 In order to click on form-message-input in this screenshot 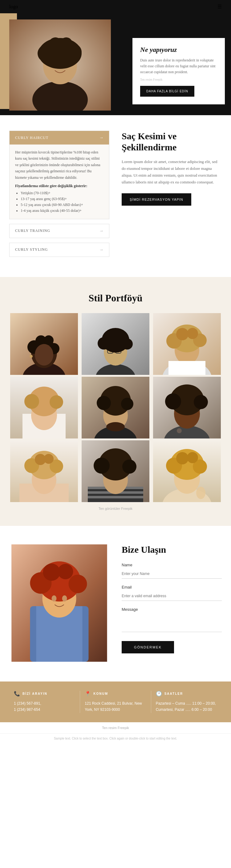, I will do `click(172, 623)`.